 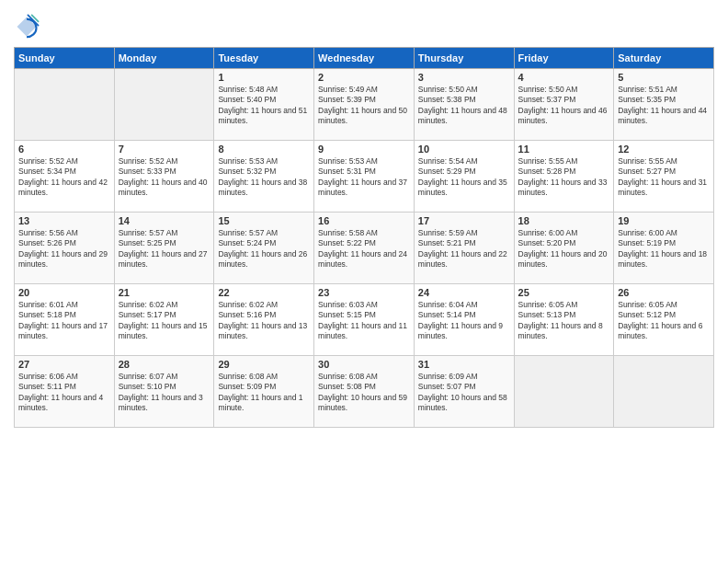 What do you see at coordinates (264, 221) in the screenshot?
I see `day-number: 15` at bounding box center [264, 221].